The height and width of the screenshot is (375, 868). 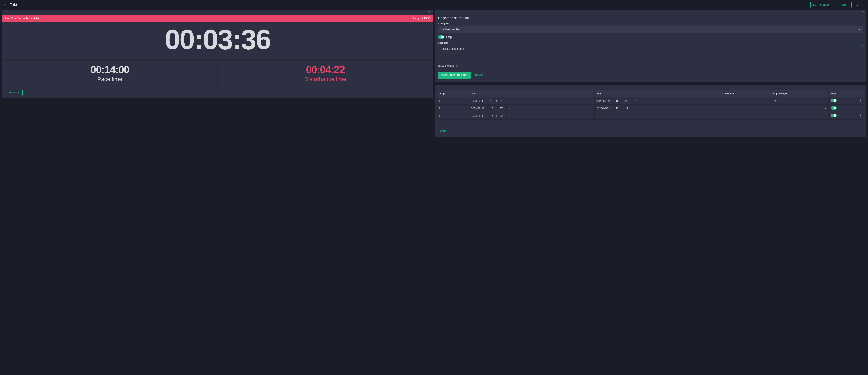 What do you see at coordinates (657, 108) in the screenshot?
I see `cell-end: 2023-08-02 15 : 29 ✕` at bounding box center [657, 108].